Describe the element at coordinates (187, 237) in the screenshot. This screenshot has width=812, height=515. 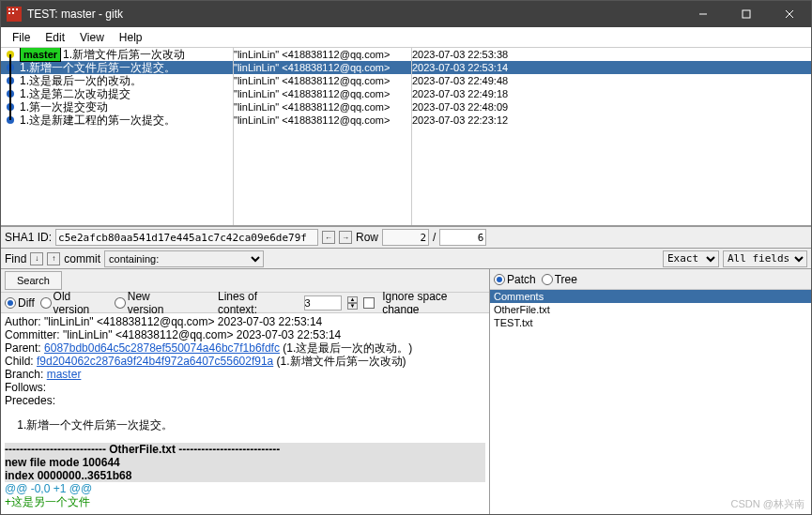
I see `sha-input` at that location.